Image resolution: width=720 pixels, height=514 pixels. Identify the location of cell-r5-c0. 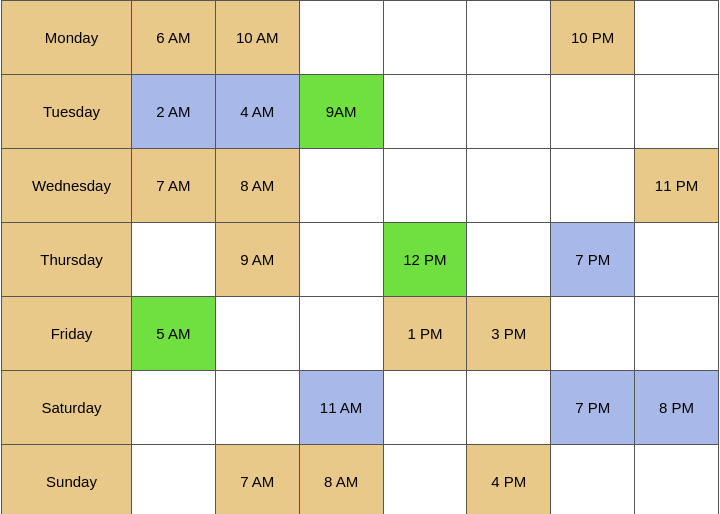
(174, 408).